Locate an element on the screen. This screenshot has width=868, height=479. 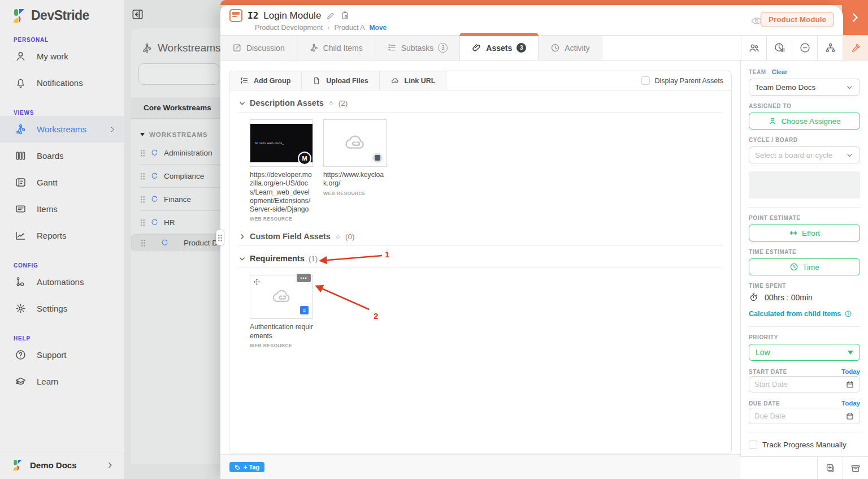
workstreams-search-input is located at coordinates (179, 74).